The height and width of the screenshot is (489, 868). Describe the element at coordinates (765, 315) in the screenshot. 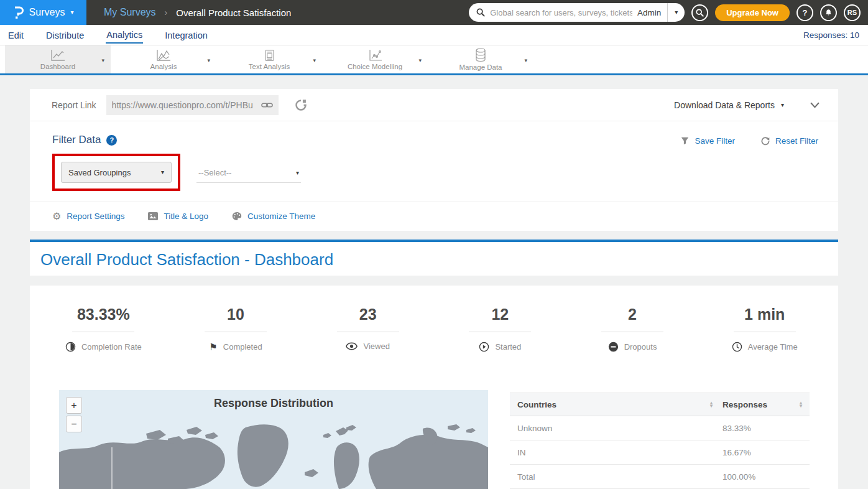

I see `stat-value: 1 min` at that location.